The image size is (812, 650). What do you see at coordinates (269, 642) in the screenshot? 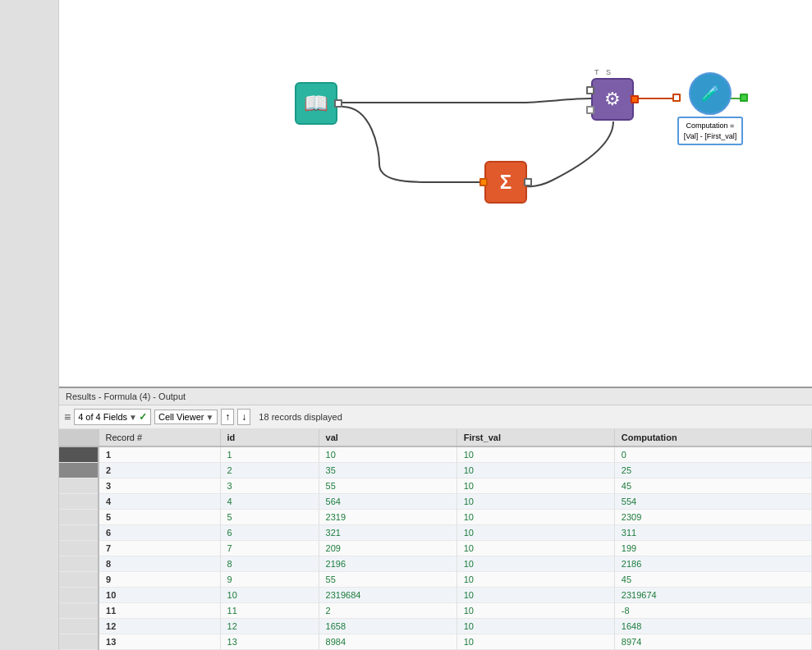
I see `table-cell-id: 13` at bounding box center [269, 642].